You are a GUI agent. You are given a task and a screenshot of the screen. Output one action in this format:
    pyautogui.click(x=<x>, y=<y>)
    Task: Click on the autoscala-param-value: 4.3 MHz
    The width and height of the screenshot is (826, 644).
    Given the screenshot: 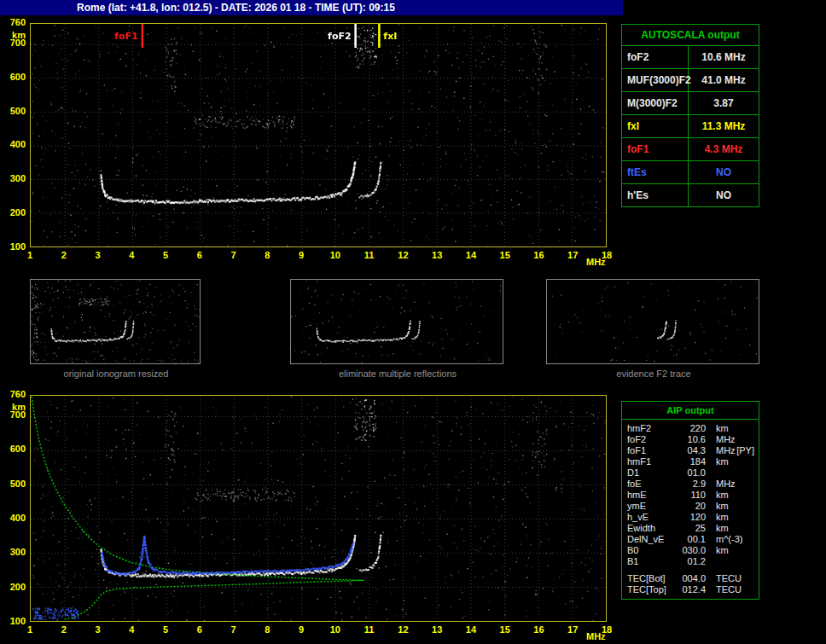 What is the action you would take?
    pyautogui.click(x=724, y=149)
    